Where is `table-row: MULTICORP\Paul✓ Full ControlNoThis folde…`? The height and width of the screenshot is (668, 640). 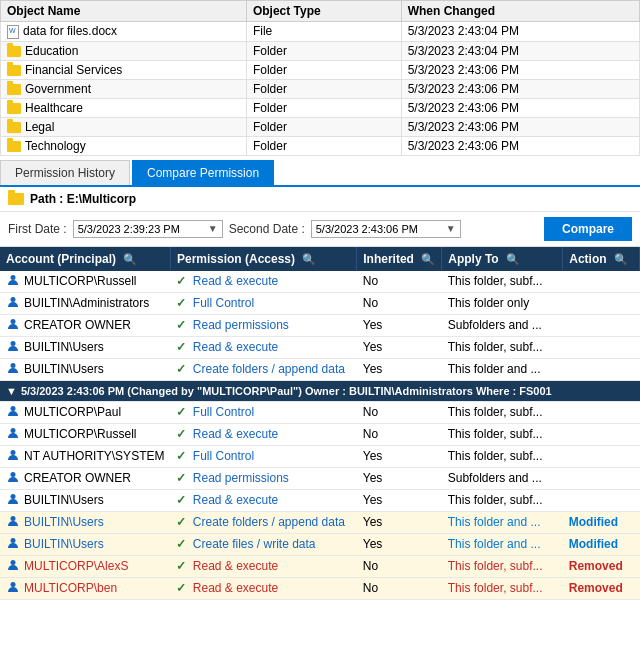
table-row: MULTICORP\Paul✓ Full ControlNoThis folde… is located at coordinates (320, 412).